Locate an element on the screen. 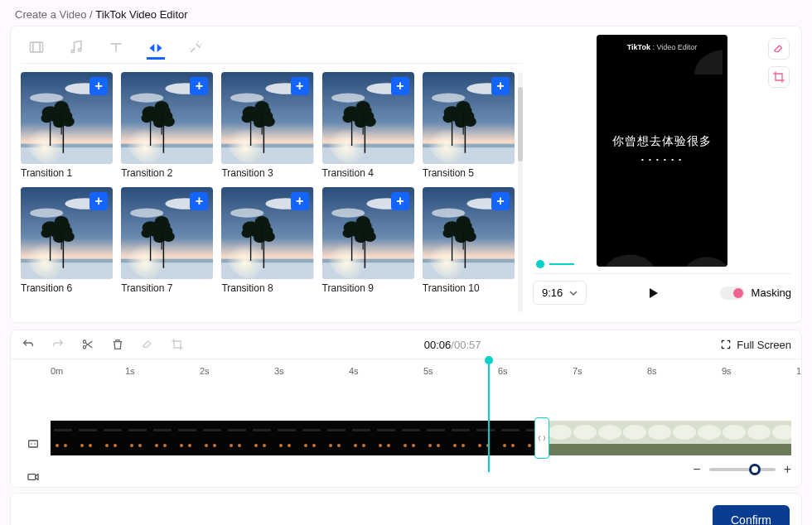  breadcrumb-current: TikTok Video Editor is located at coordinates (141, 15).